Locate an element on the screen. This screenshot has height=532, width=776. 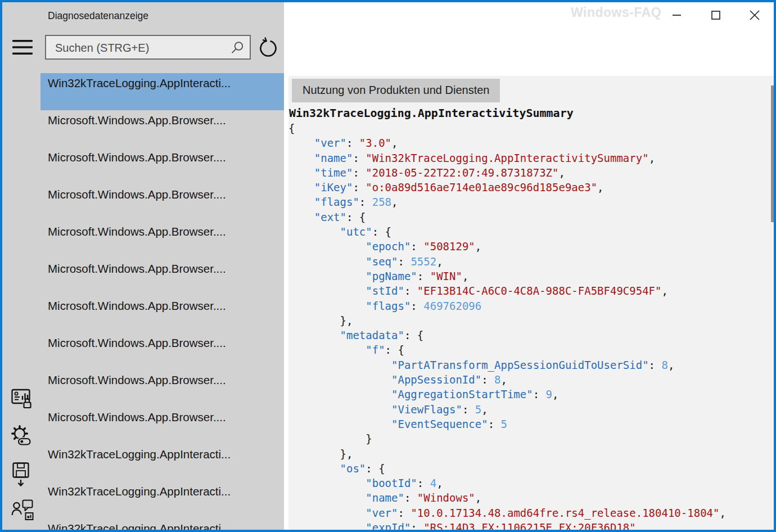
hamburger-glyph is located at coordinates (22, 47).